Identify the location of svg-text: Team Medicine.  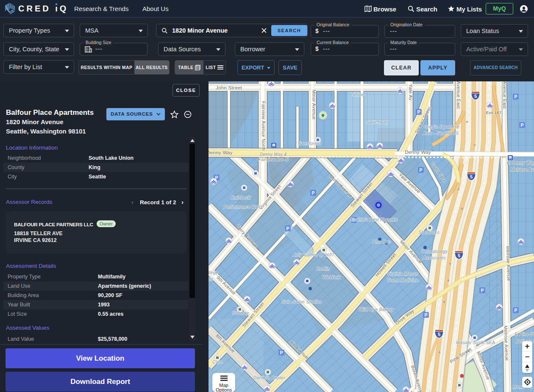
(403, 280).